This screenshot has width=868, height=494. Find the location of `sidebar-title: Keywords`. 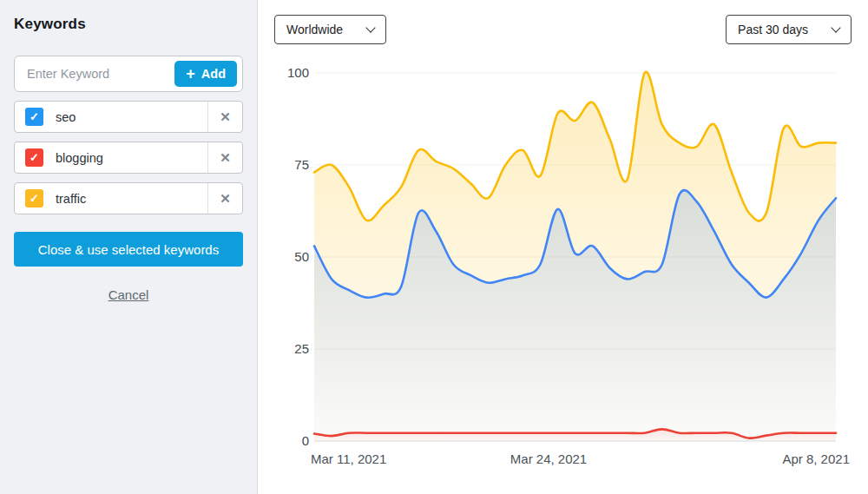

sidebar-title: Keywords is located at coordinates (128, 24).